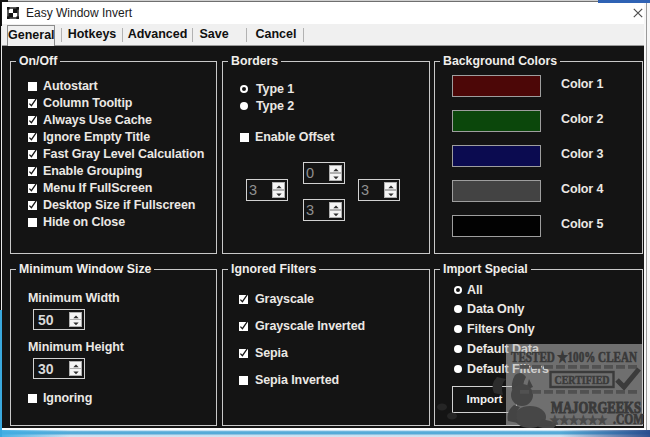 This screenshot has width=650, height=437. Describe the element at coordinates (628, 420) in the screenshot. I see `svg-text: .COM` at that location.